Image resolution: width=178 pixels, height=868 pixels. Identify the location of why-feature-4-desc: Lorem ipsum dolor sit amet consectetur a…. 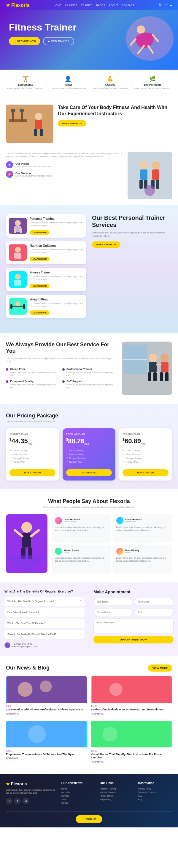
(91, 386).